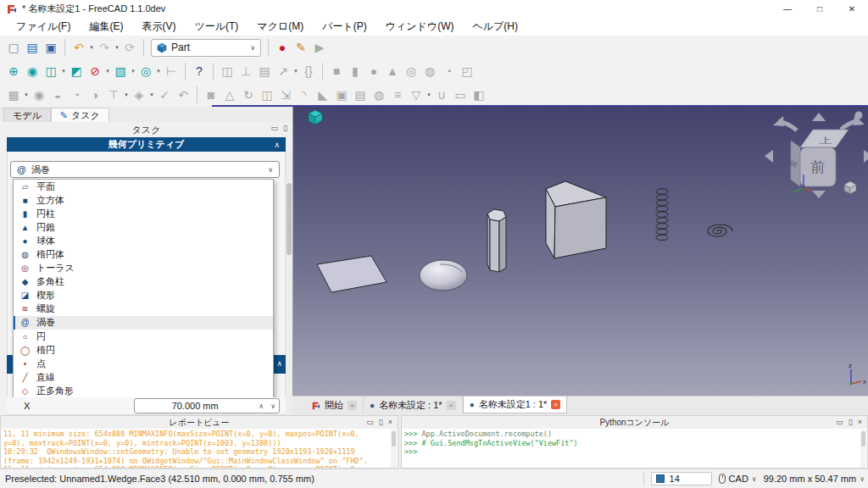 The width and height of the screenshot is (868, 488). What do you see at coordinates (442, 95) in the screenshot?
I see `sweep-button: ∪` at bounding box center [442, 95].